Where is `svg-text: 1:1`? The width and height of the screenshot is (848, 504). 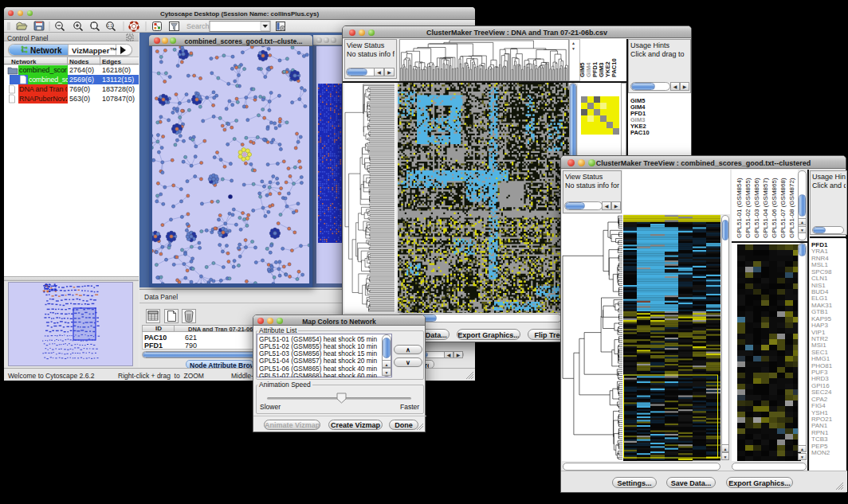 svg-text: 1:1 is located at coordinates (110, 25).